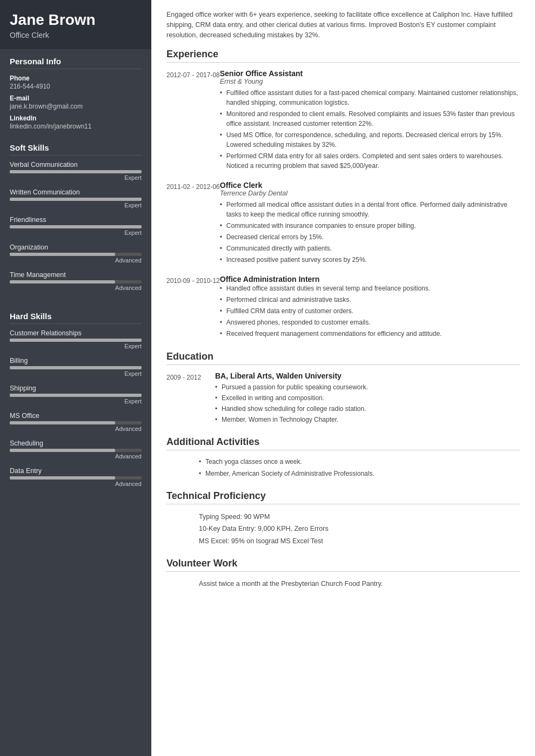 The width and height of the screenshot is (535, 756). I want to click on candidate-name: Jane Brown, so click(76, 21).